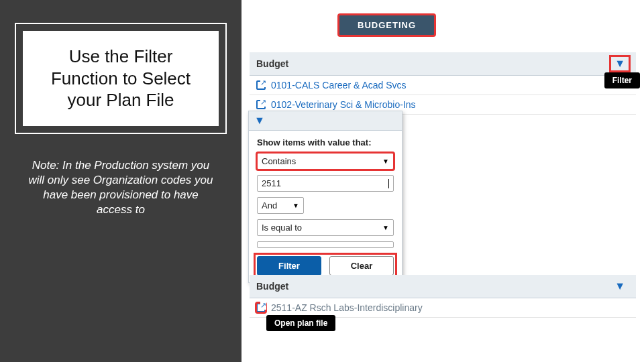 Image resolution: width=644 pixels, height=362 pixels. Describe the element at coordinates (443, 296) in the screenshot. I see `budget-panel-after: Budget ▼ 2511-AZ Rsch Labs-Interdiscipli…` at that location.